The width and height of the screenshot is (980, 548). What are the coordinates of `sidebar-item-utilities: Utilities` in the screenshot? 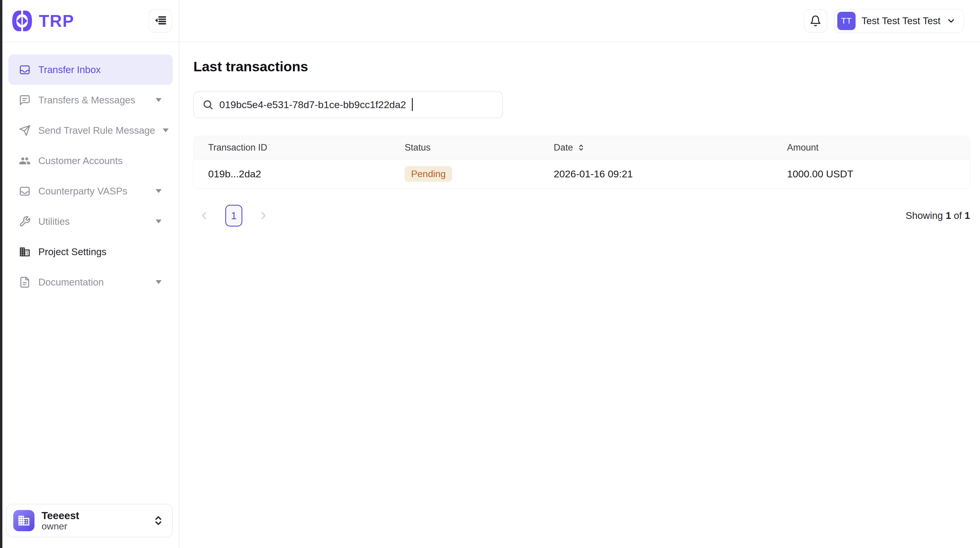 It's located at (91, 221).